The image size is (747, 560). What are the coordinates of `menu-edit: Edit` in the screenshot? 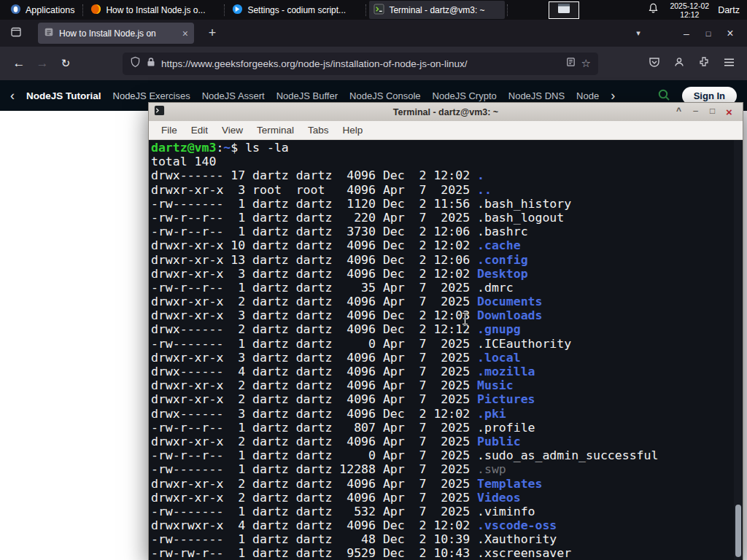 It's located at (200, 130).